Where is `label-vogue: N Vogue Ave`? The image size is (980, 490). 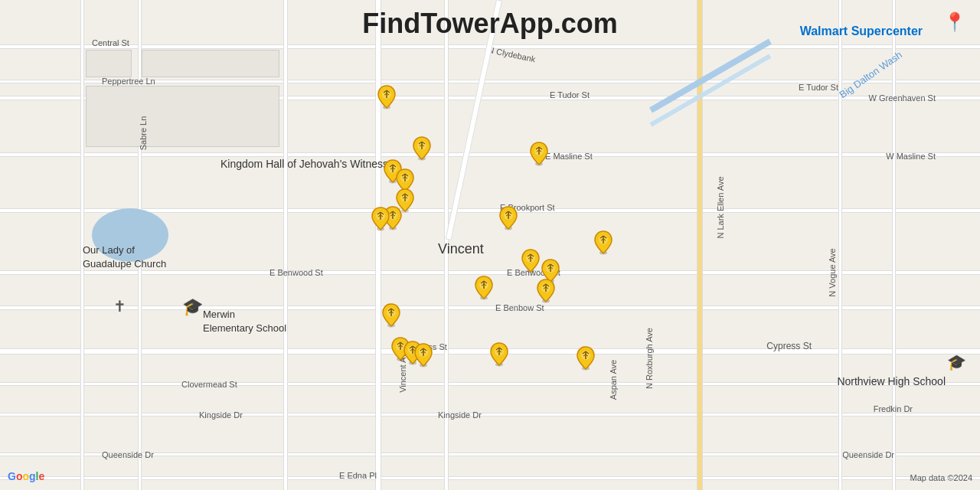 label-vogue: N Vogue Ave is located at coordinates (831, 273).